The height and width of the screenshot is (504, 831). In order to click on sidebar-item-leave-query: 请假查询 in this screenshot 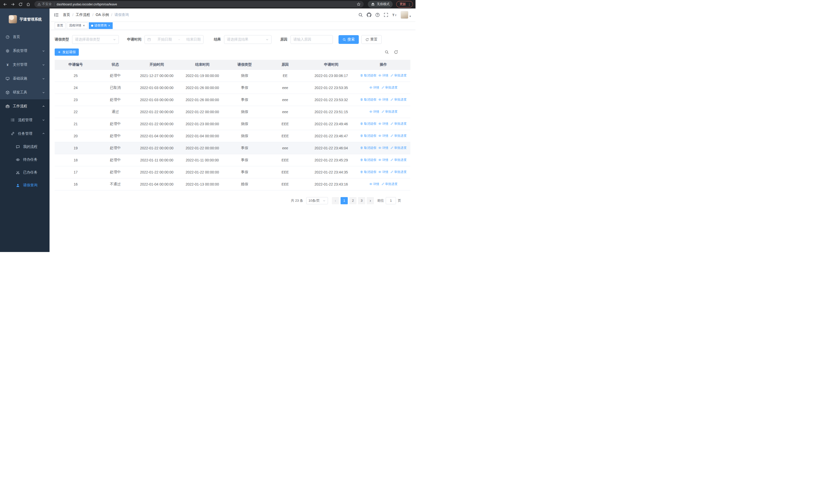, I will do `click(25, 185)`.